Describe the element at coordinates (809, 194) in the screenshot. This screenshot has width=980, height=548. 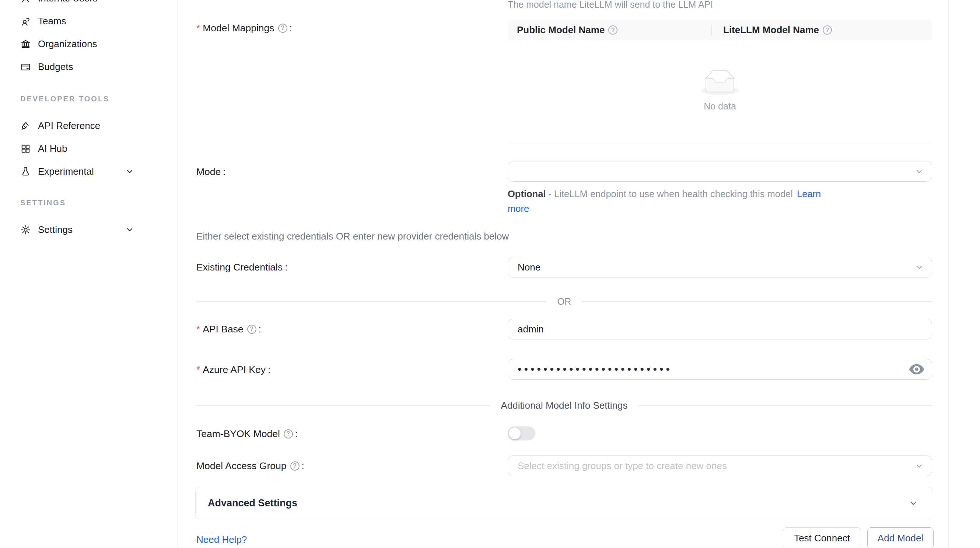
I see `learn-more-link: Learn` at that location.